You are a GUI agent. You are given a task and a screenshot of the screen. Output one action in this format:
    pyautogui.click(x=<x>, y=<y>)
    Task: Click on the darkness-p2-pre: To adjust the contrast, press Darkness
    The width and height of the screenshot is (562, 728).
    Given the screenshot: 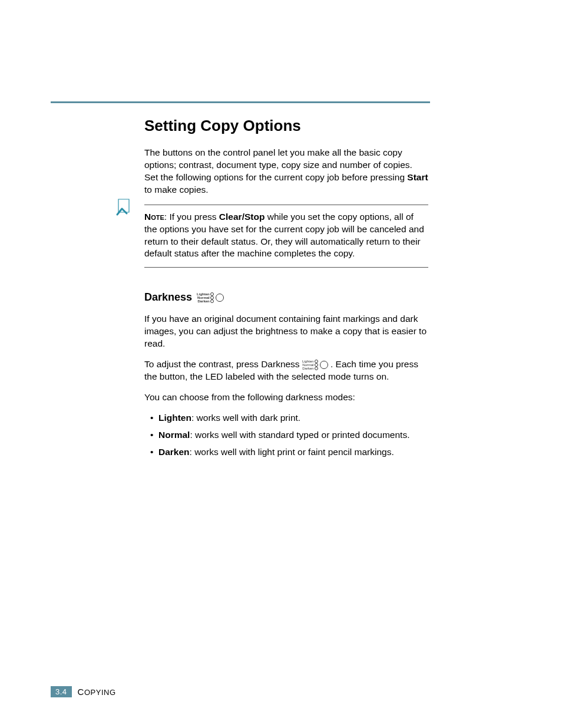 What is the action you would take?
    pyautogui.click(x=223, y=364)
    